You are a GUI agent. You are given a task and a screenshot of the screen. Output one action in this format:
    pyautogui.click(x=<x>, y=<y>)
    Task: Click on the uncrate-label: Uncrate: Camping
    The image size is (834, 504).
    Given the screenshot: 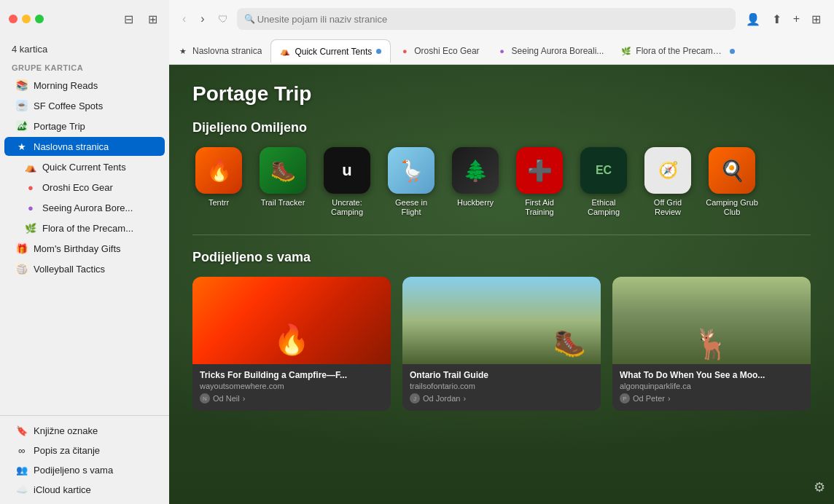 What is the action you would take?
    pyautogui.click(x=347, y=208)
    